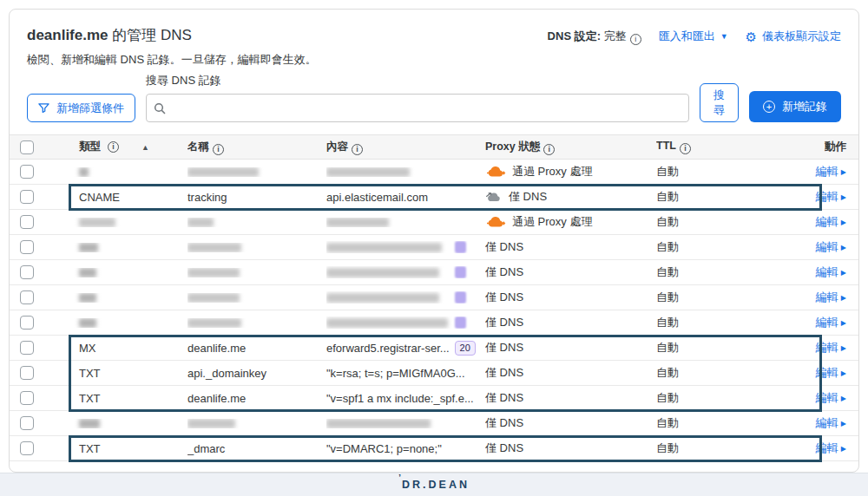  I want to click on record-name: api._domainkey, so click(257, 373).